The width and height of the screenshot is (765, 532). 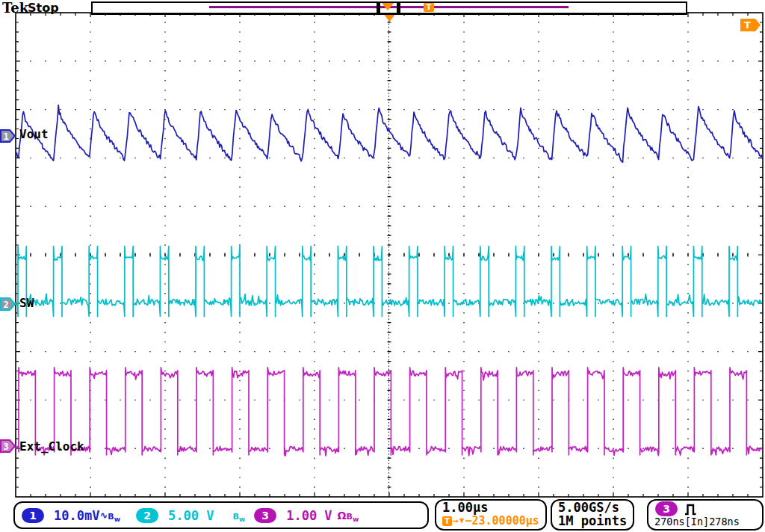 What do you see at coordinates (265, 516) in the screenshot?
I see `ch3-badge: 3` at bounding box center [265, 516].